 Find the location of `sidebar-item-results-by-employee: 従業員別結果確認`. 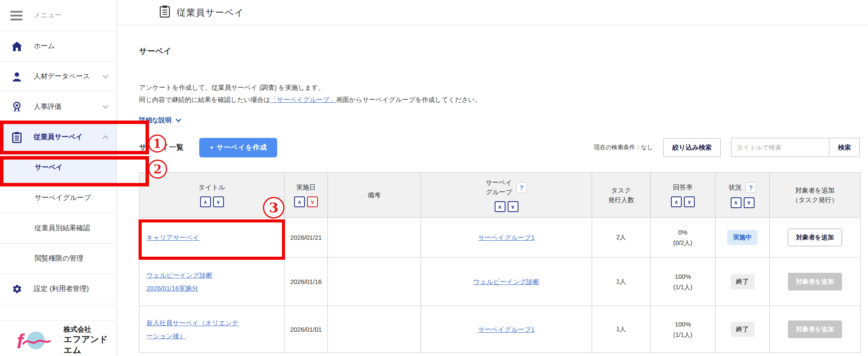

sidebar-item-results-by-employee: 従業員別結果確認 is located at coordinates (58, 229).